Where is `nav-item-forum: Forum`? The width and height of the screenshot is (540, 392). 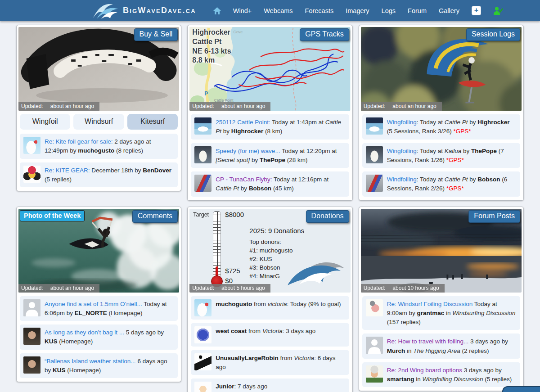
nav-item-forum: Forum is located at coordinates (417, 11).